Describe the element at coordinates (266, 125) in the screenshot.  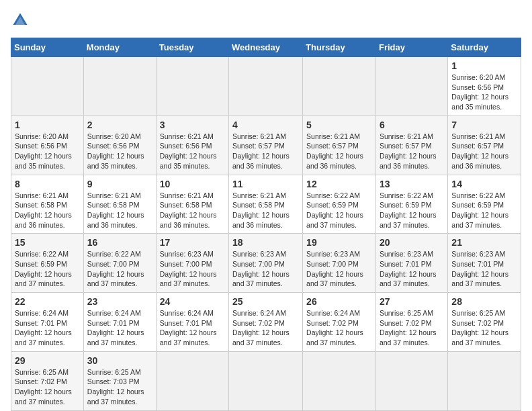
I see `day-number: 4` at that location.